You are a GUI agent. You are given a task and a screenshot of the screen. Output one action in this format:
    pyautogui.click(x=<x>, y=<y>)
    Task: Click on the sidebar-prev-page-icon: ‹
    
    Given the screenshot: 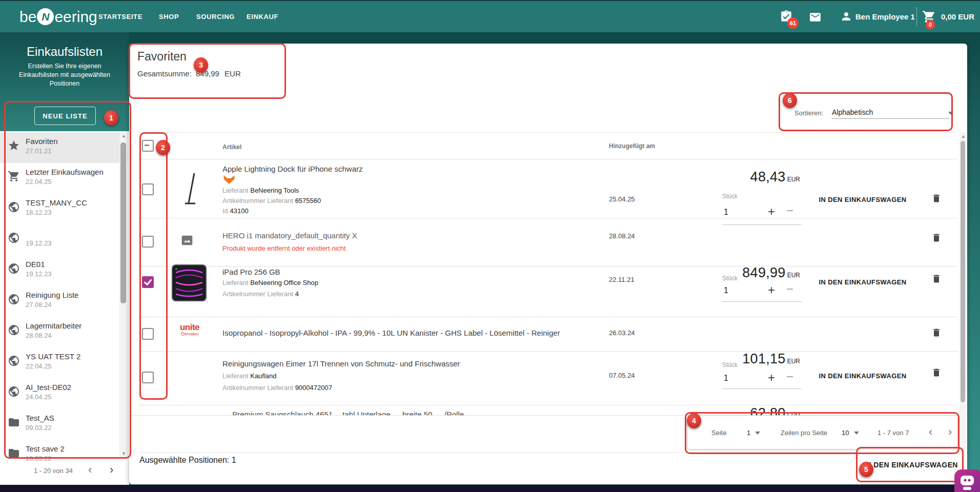 What is the action you would take?
    pyautogui.click(x=90, y=470)
    